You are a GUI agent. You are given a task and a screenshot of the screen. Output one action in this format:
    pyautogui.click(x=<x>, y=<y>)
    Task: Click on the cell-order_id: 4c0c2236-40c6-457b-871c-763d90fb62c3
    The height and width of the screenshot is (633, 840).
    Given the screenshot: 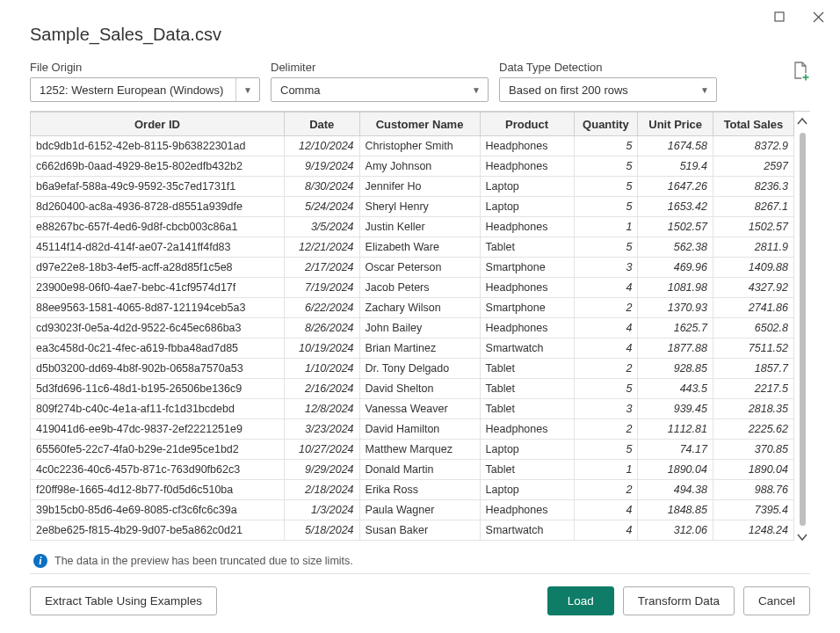 What is the action you would take?
    pyautogui.click(x=158, y=469)
    